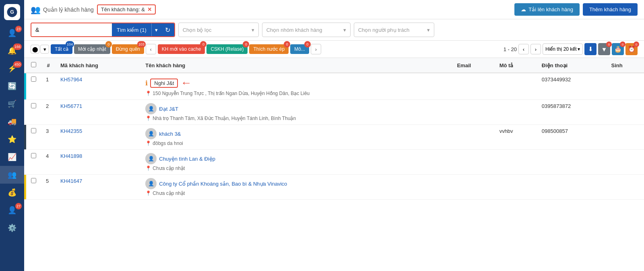  Describe the element at coordinates (334, 10) in the screenshot. I see `header: 👥 Quản lý khách hàng Tên khách hàng: & ✕…` at that location.